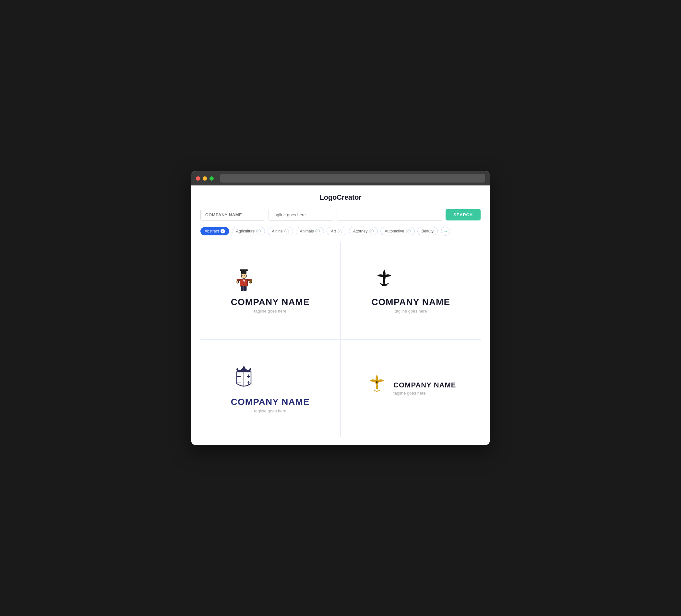 This screenshot has width=681, height=616. I want to click on category-label: Art, so click(333, 231).